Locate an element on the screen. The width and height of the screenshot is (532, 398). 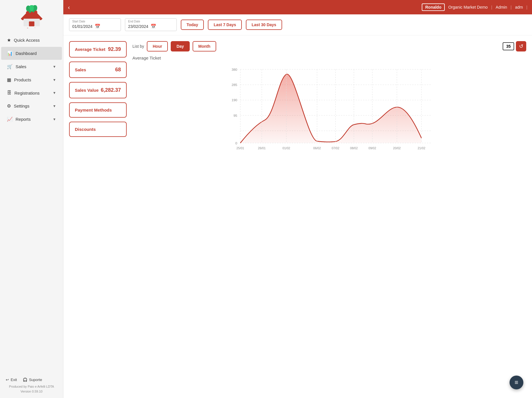
sidebar-item-label: Dashboard is located at coordinates (26, 53).